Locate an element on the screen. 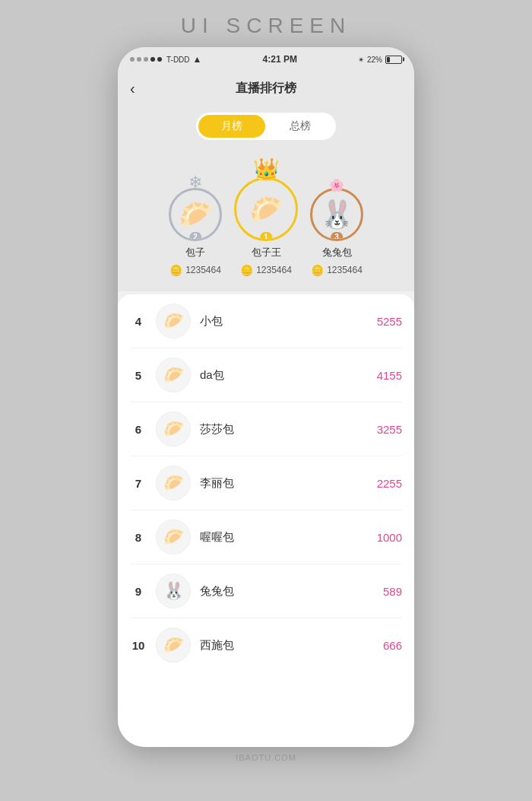 Image resolution: width=532 pixels, height=801 pixels. status-left: T-DDD ▲ is located at coordinates (166, 59).